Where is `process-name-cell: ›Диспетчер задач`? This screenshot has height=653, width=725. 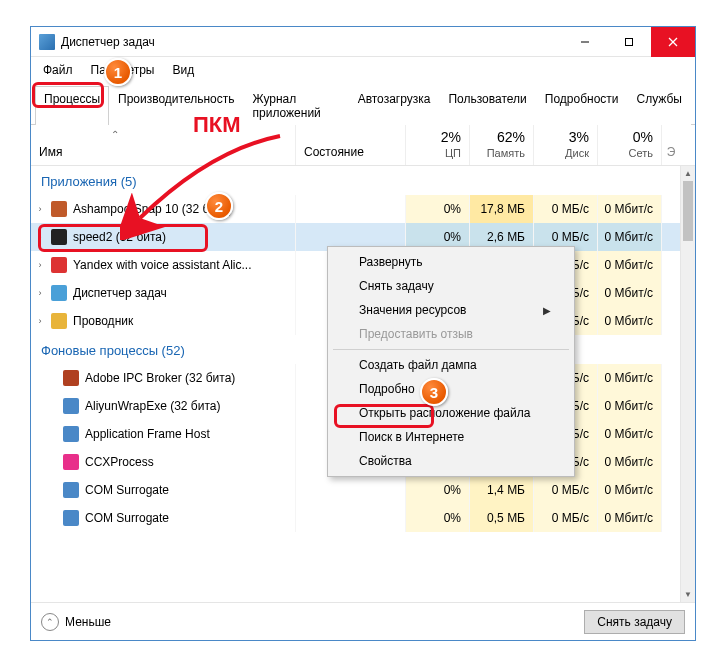 process-name-cell: ›Диспетчер задач is located at coordinates (164, 293).